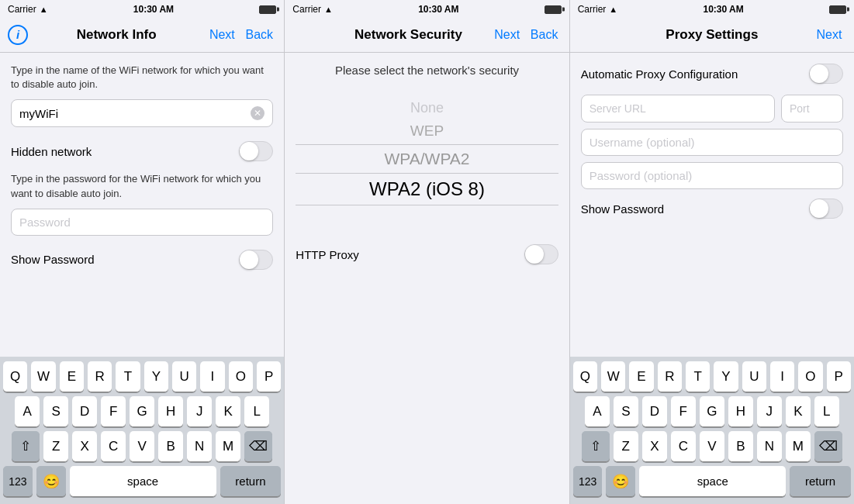  What do you see at coordinates (256, 151) in the screenshot?
I see `hidden-network-toggle` at bounding box center [256, 151].